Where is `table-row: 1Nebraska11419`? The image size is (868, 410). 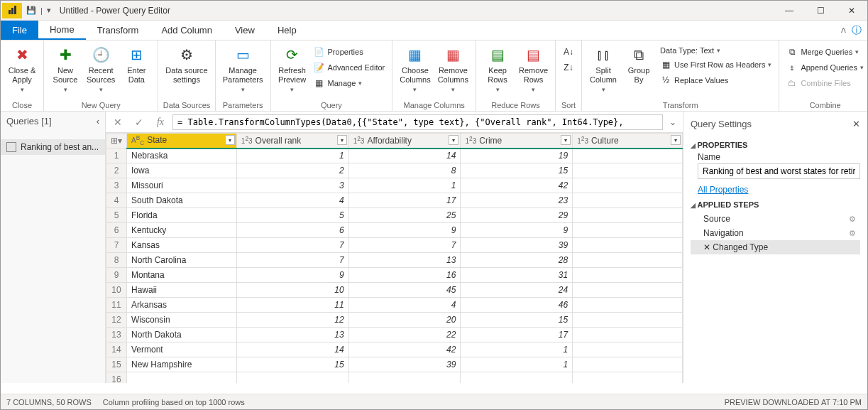 table-row: 1Nebraska11419 is located at coordinates (395, 156).